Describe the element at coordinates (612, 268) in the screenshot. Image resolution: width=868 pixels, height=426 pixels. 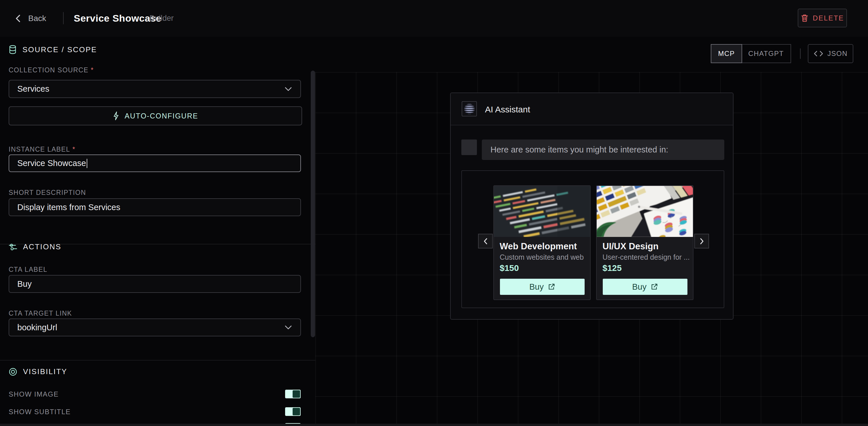
I see `card-price: $125` at that location.